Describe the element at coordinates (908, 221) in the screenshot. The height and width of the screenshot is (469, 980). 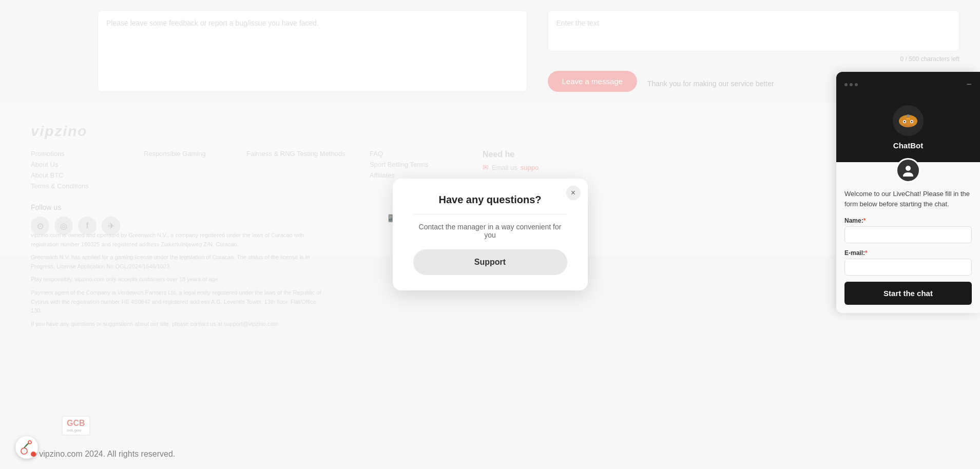
I see `name-label: Name:*` at that location.